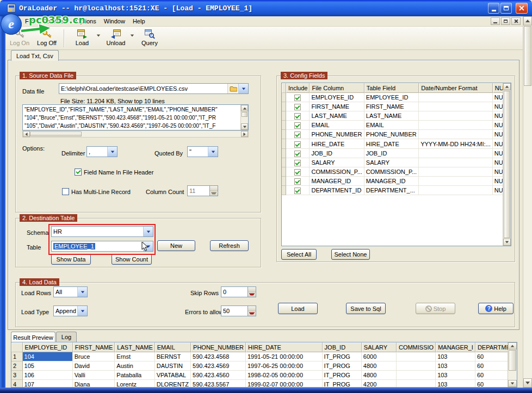 The height and width of the screenshot is (393, 532). I want to click on new-table-button: New, so click(176, 246).